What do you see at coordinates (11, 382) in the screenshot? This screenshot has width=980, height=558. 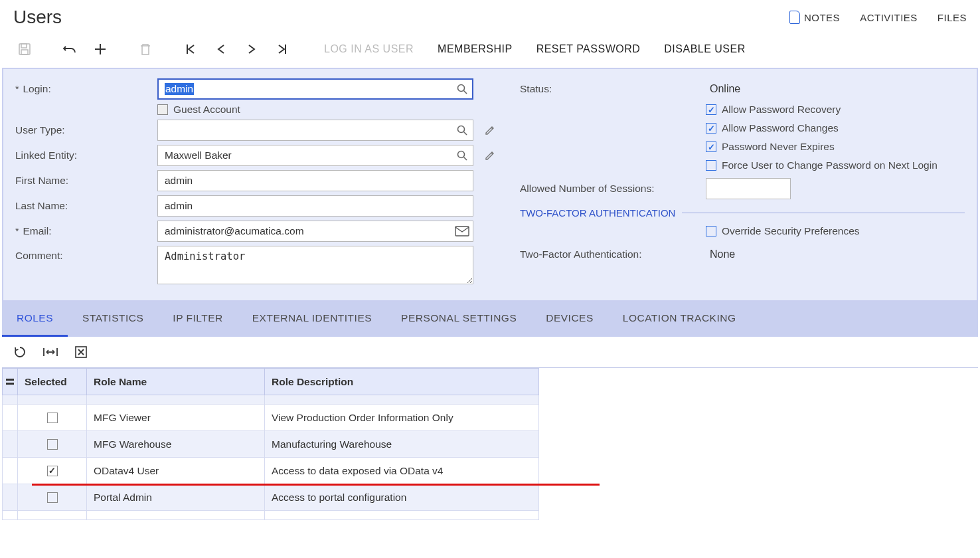 I see `grid-corner-button` at bounding box center [11, 382].